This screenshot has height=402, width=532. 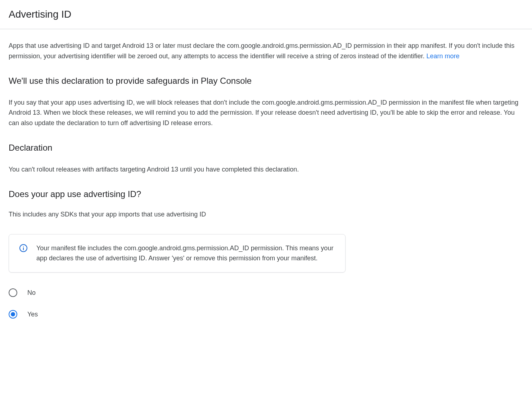 I want to click on radio-option-yes: Yes, so click(x=266, y=314).